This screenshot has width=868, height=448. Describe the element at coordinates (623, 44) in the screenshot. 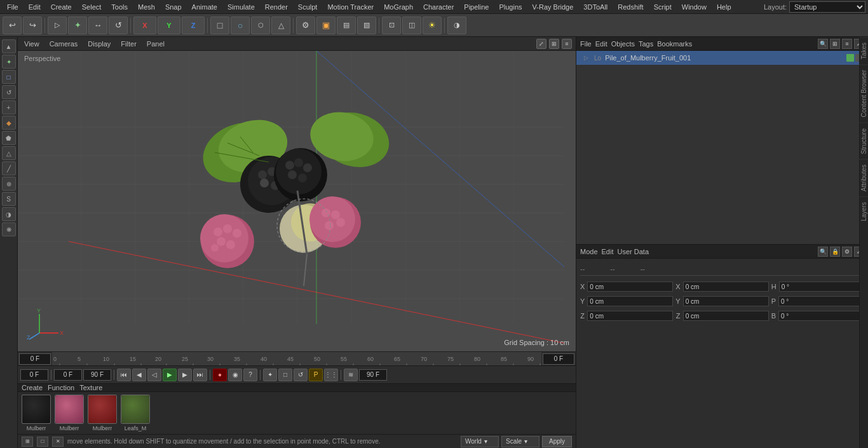

I see `obj-menu-objects: Objects` at that location.